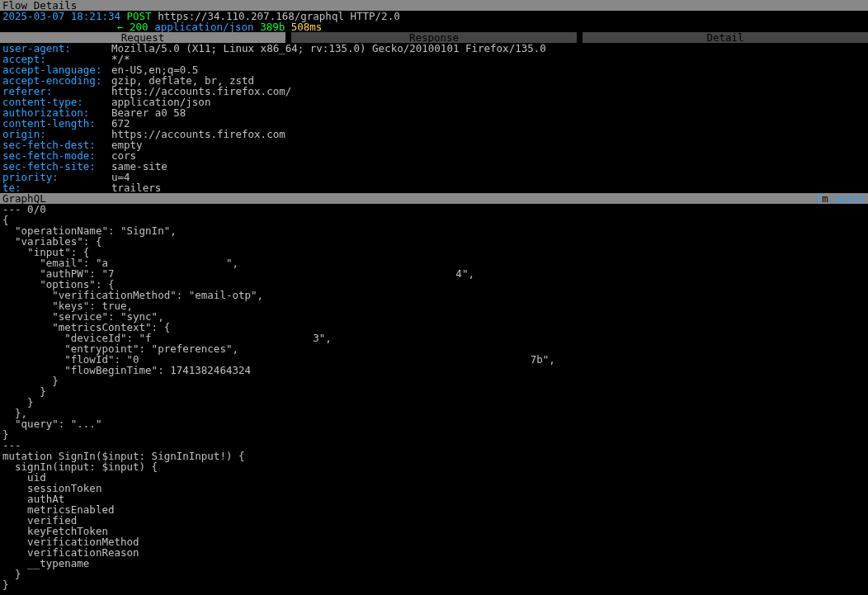 Image resolution: width=868 pixels, height=595 pixels. What do you see at coordinates (272, 26) in the screenshot?
I see `response-size: 389b` at bounding box center [272, 26].